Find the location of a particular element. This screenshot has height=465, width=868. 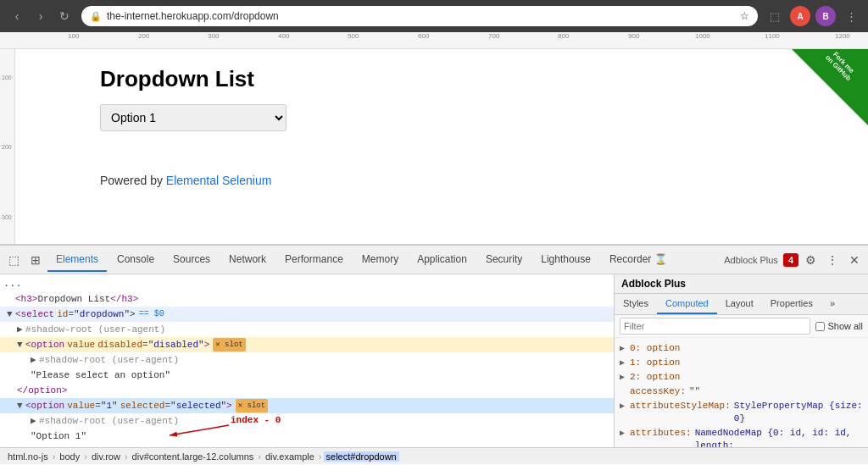

right-panel-header: Adblock Plus is located at coordinates (741, 285).